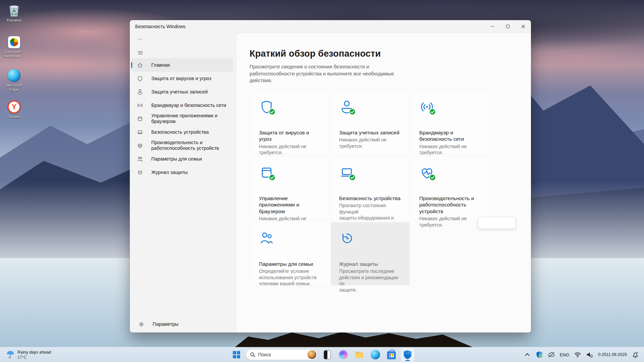 This screenshot has height=362, width=644. I want to click on sidebar-item-settings: Параметры, so click(181, 324).